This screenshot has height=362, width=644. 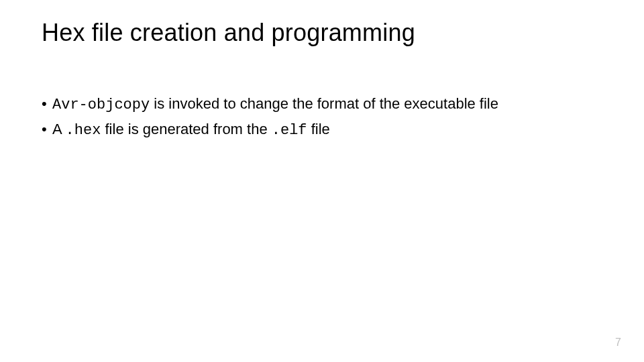 I want to click on bullet-text-fragment: is invoked to change the format of the e…, so click(x=324, y=103).